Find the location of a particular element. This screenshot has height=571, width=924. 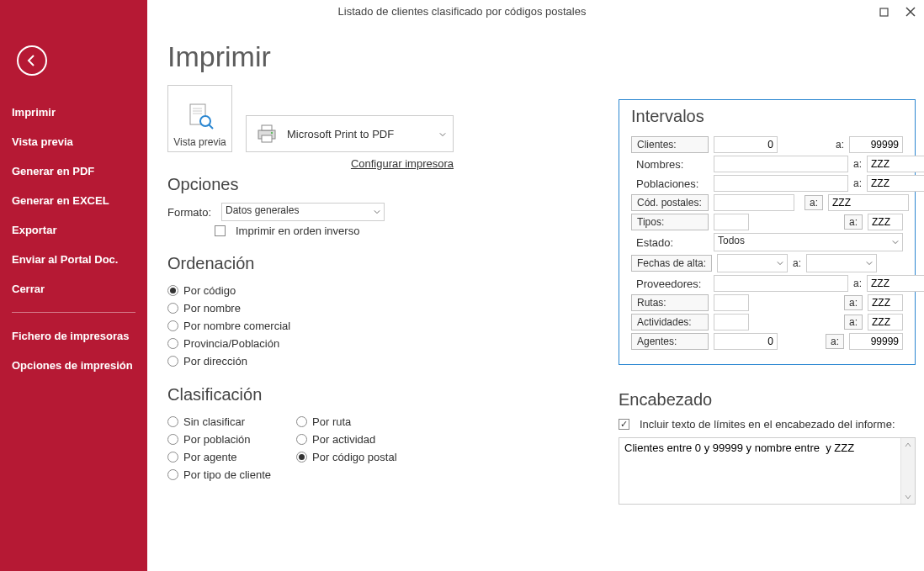

scroll-up-icon is located at coordinates (908, 445).